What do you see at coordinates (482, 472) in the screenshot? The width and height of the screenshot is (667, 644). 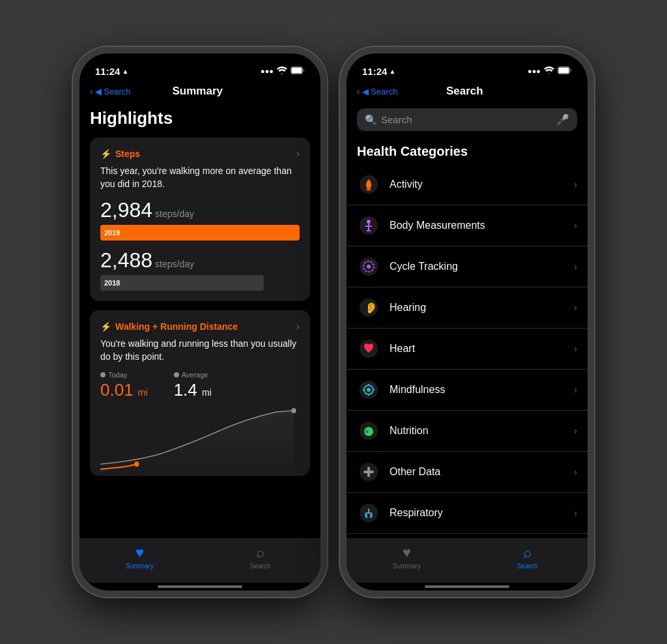 I see `category-name-other-data: Other Data` at bounding box center [482, 472].